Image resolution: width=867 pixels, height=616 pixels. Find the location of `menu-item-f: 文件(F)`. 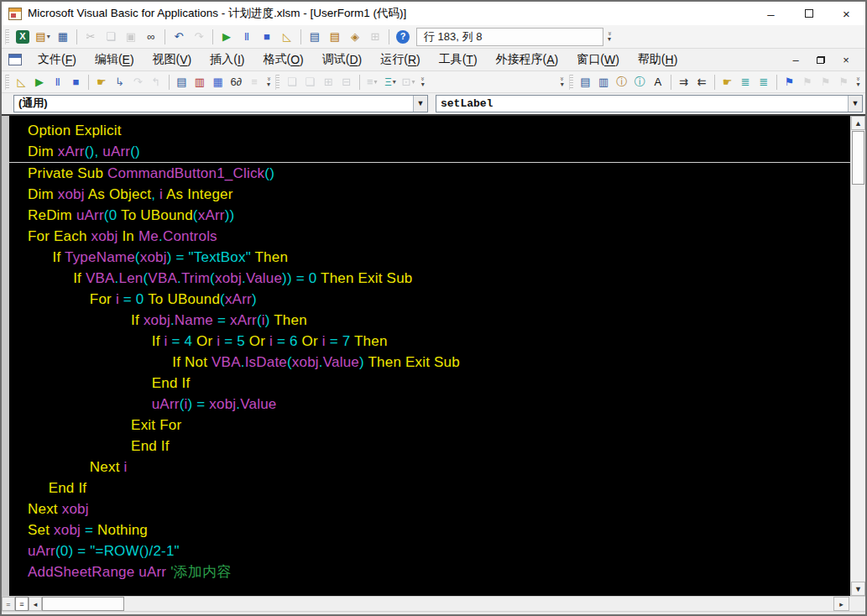

menu-item-f: 文件(F) is located at coordinates (57, 60).